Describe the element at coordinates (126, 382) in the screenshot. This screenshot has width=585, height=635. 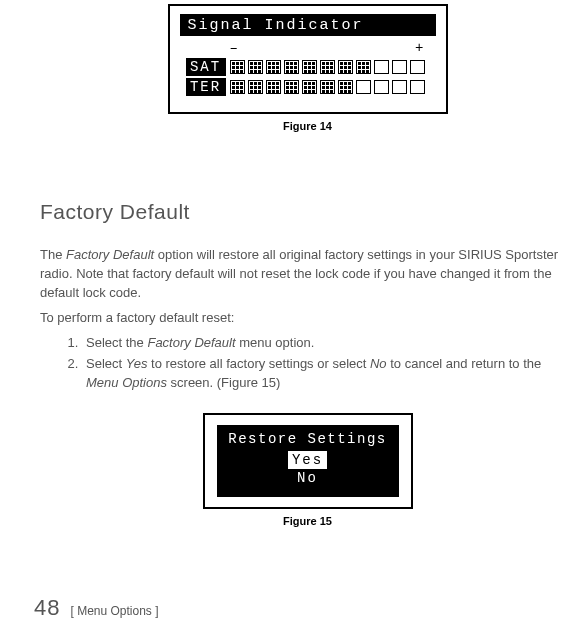
I see `term-menu-options: Menu Options` at that location.